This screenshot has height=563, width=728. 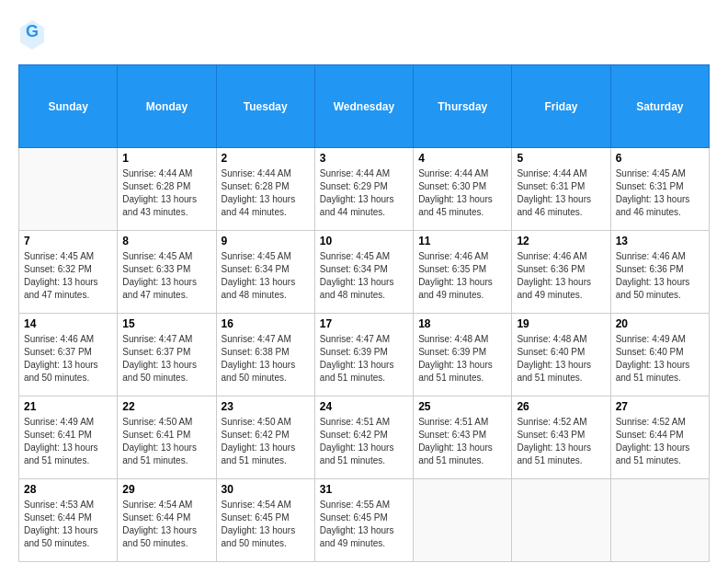 What do you see at coordinates (364, 524) in the screenshot?
I see `day-info: Sunrise: 4:55 AMSunset: 6:45 PMDaylight:…` at bounding box center [364, 524].